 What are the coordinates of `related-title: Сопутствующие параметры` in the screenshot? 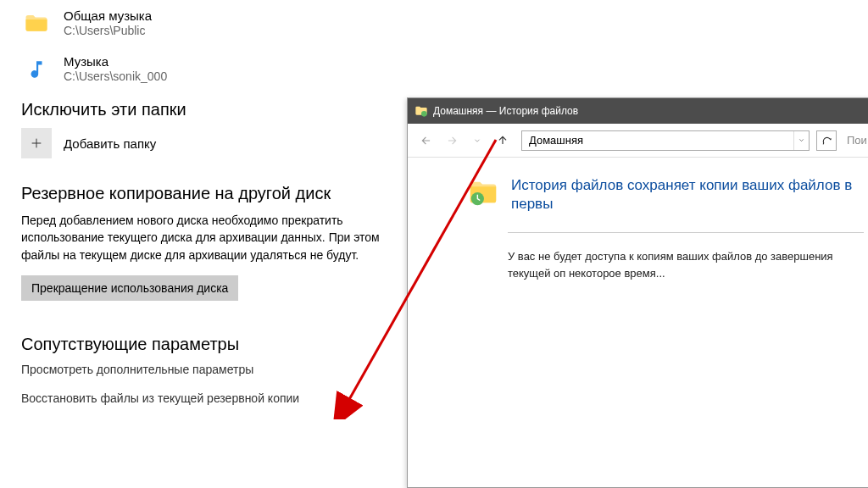 It's located at (216, 344).